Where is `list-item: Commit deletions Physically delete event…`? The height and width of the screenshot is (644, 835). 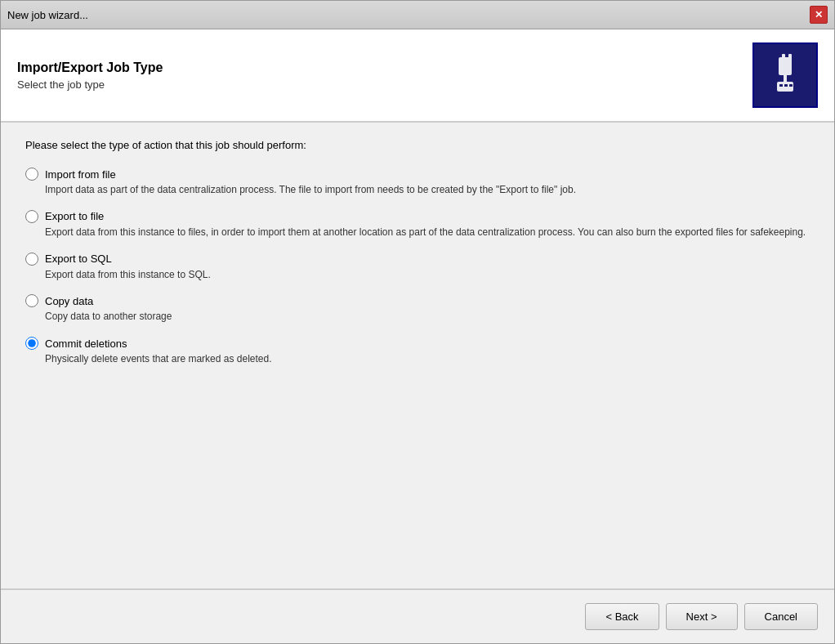
list-item: Commit deletions Physically delete event… is located at coordinates (418, 351).